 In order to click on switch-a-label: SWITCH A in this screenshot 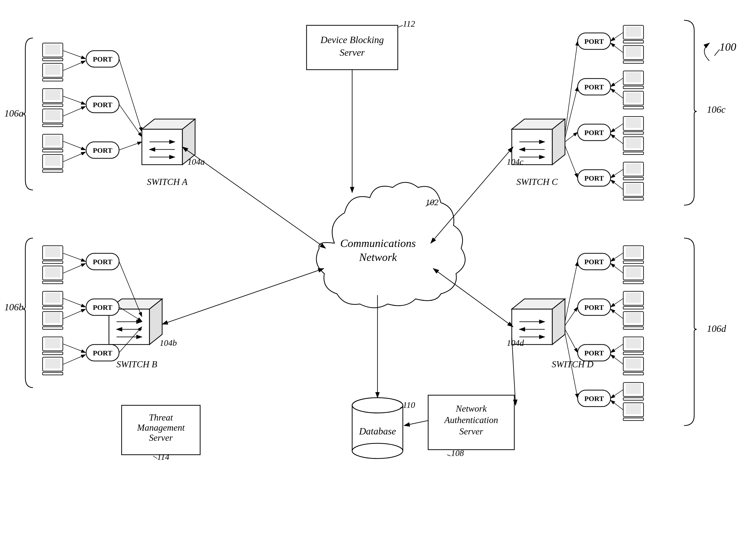, I will do `click(167, 182)`.